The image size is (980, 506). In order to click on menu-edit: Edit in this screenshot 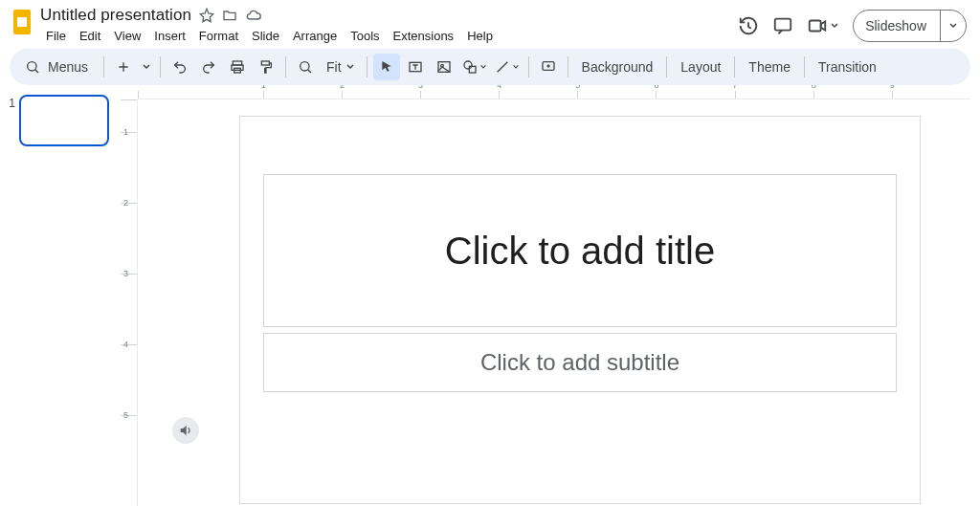, I will do `click(90, 36)`.